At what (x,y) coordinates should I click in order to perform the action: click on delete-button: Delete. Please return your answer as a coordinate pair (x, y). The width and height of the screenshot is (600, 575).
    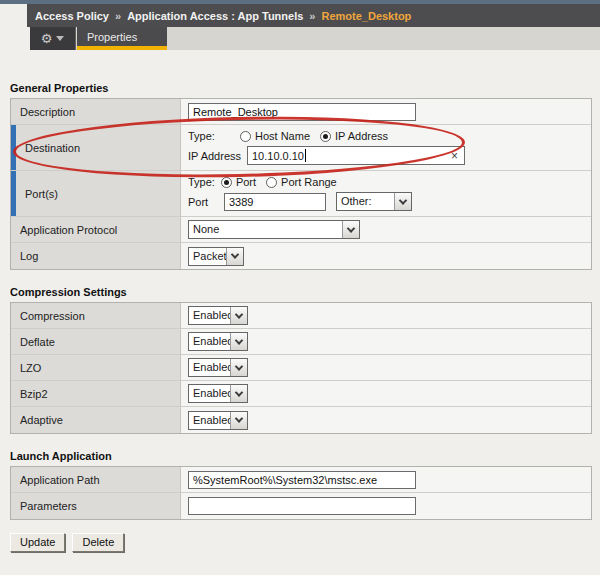
    Looking at the image, I should click on (98, 542).